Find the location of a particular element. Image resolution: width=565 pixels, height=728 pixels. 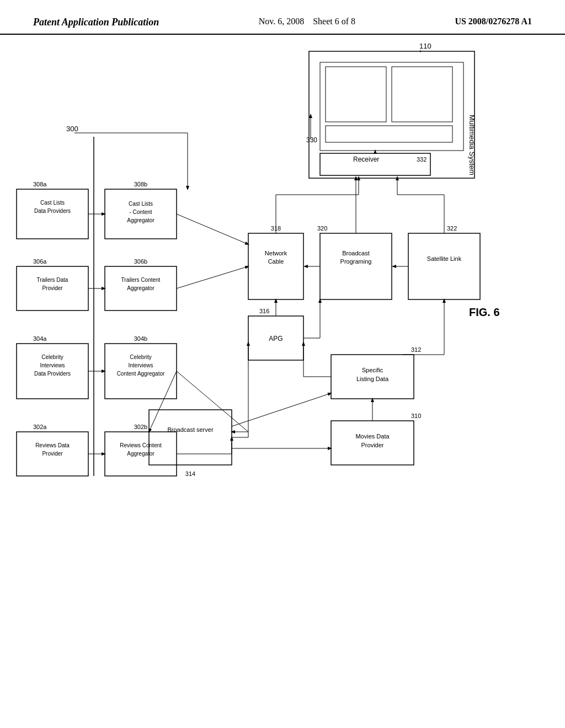

publication-title: Patent Application Publication is located at coordinates (96, 22).